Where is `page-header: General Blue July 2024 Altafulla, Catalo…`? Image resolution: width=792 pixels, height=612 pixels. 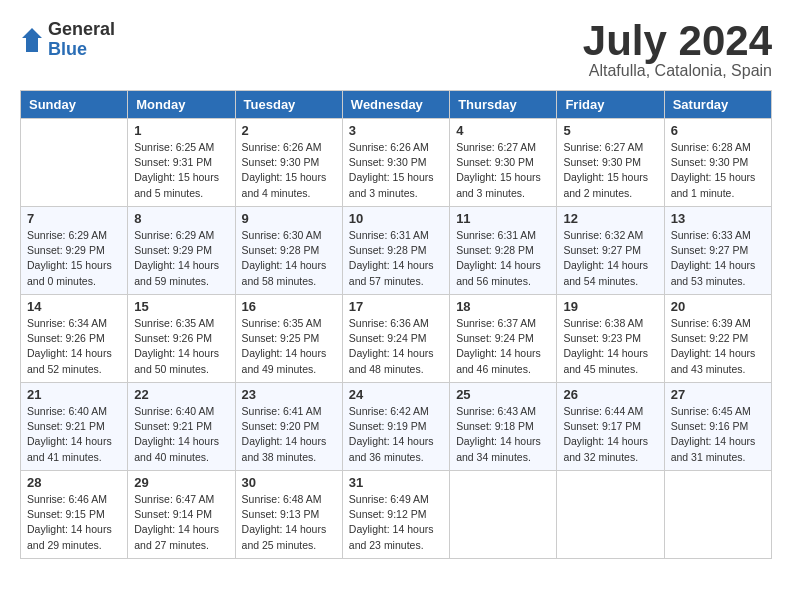 page-header: General Blue July 2024 Altafulla, Catalo… is located at coordinates (396, 50).